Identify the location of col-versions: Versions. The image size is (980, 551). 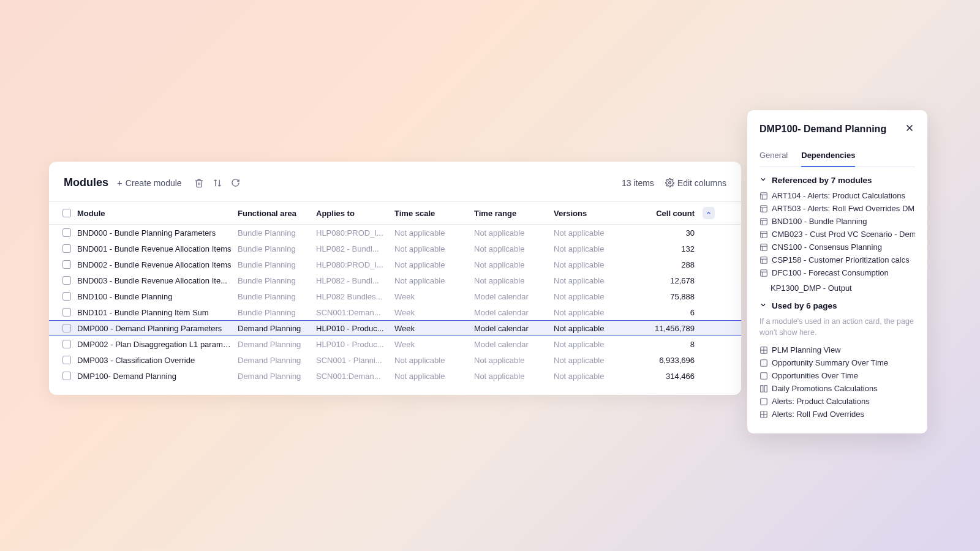
(594, 213).